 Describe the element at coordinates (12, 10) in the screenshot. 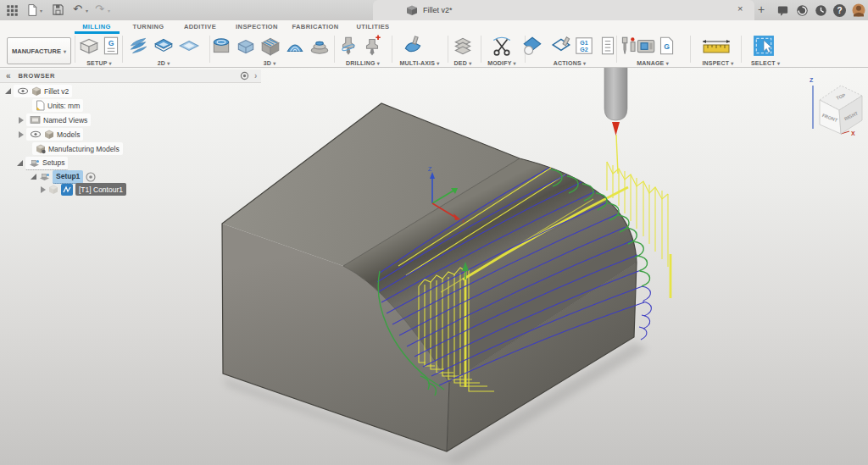

I see `app-grid-icon` at that location.